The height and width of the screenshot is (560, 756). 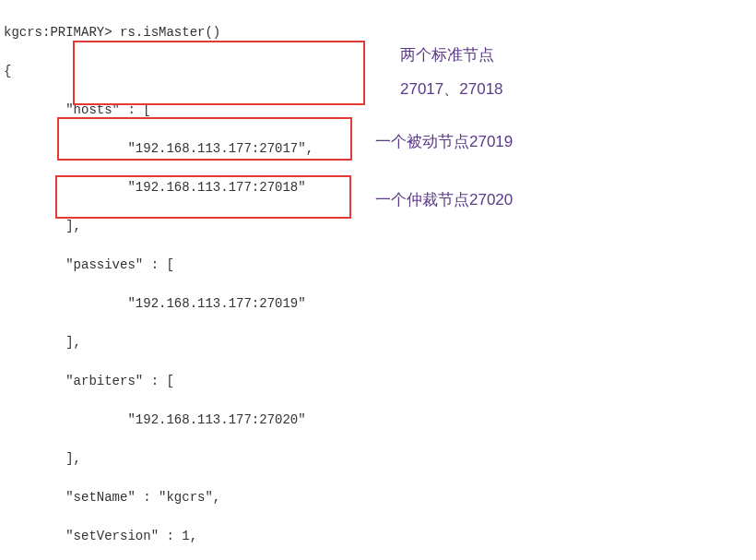 What do you see at coordinates (444, 200) in the screenshot?
I see `annotation-arbiter: 一个仲裁节点27020` at bounding box center [444, 200].